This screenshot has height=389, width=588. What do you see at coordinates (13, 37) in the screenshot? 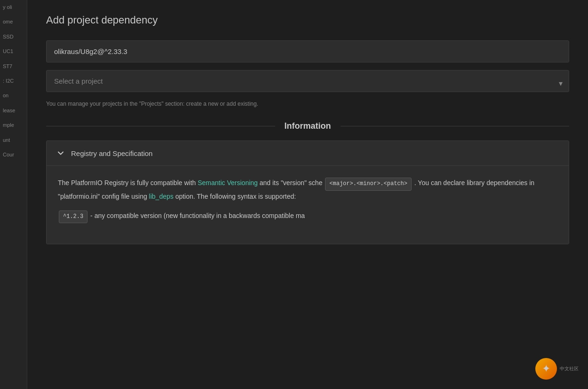
I see `sidebar-item-ssd: SSD` at bounding box center [13, 37].